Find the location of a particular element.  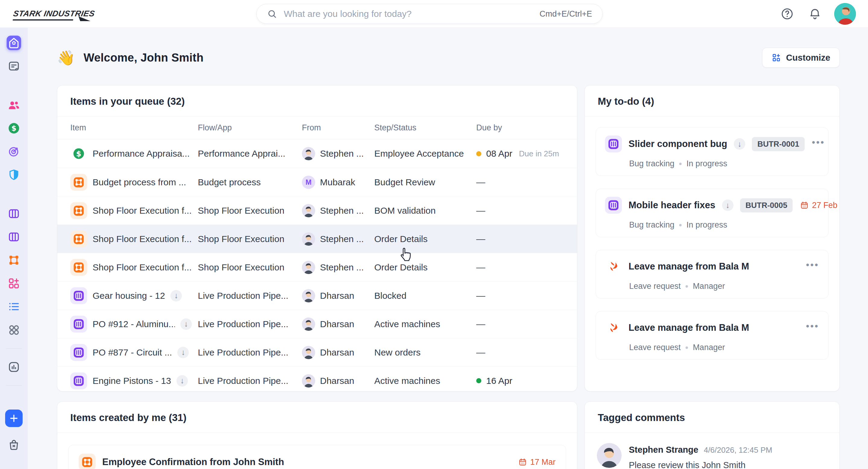

comments-title: Tagged comments is located at coordinates (712, 417).